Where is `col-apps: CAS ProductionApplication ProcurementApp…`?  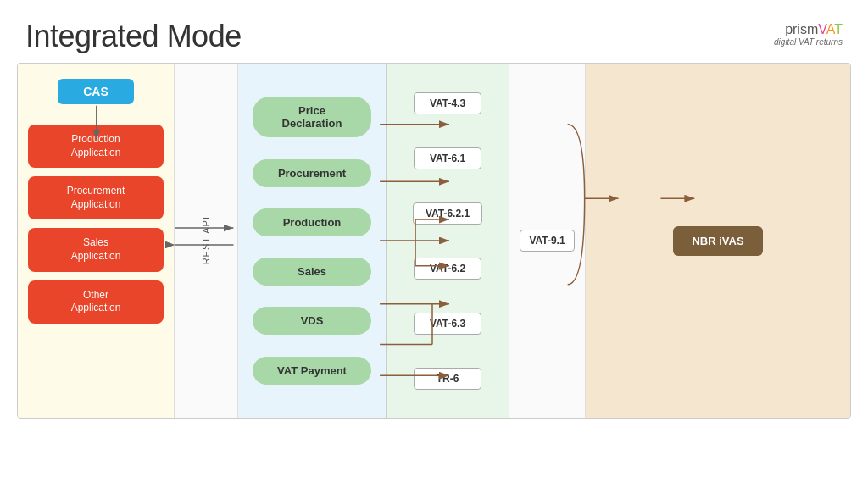
col-apps: CAS ProductionApplication ProcurementApp… is located at coordinates (97, 241).